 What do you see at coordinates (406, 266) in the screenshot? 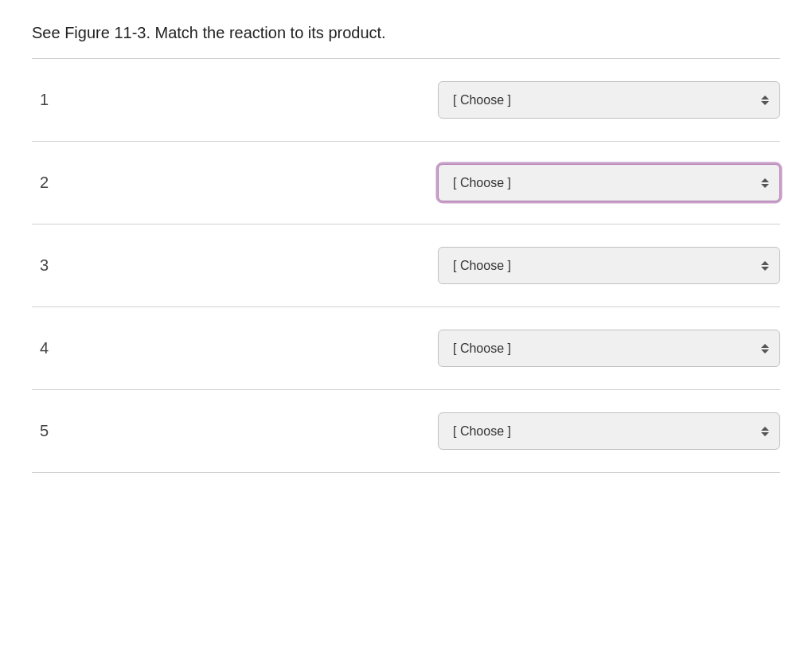
I see `question-row-3: 3[ Choose ]Option AOption BOption COptio…` at bounding box center [406, 266].